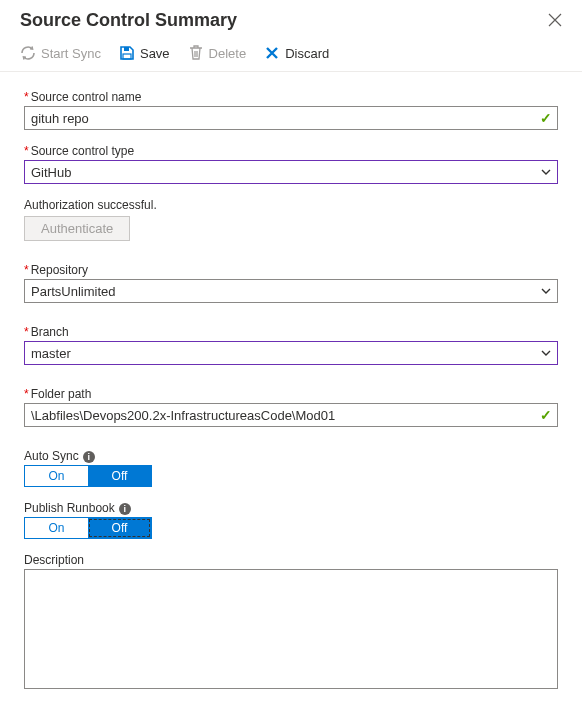 This screenshot has height=702, width=582. I want to click on auto-sync-toggle: On Off, so click(88, 476).